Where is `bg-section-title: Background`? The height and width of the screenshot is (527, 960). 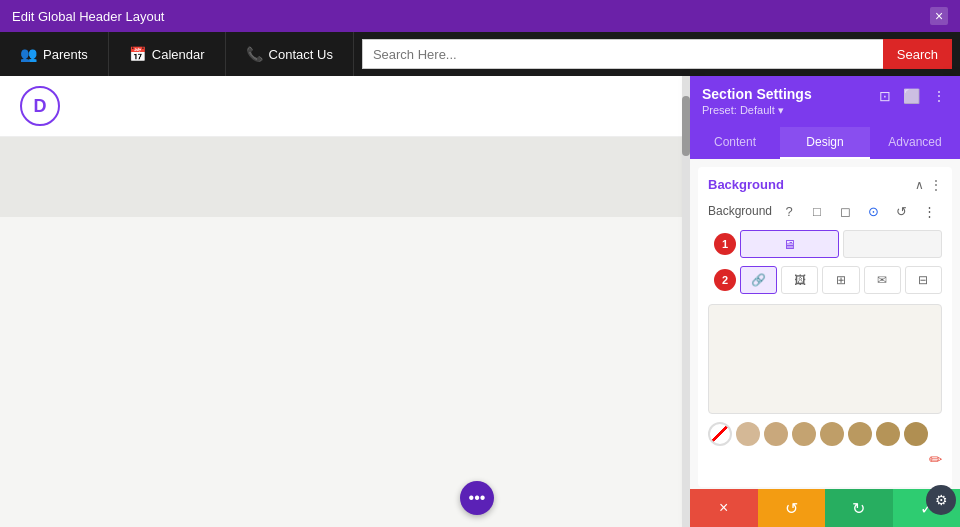 bg-section-title: Background is located at coordinates (746, 184).